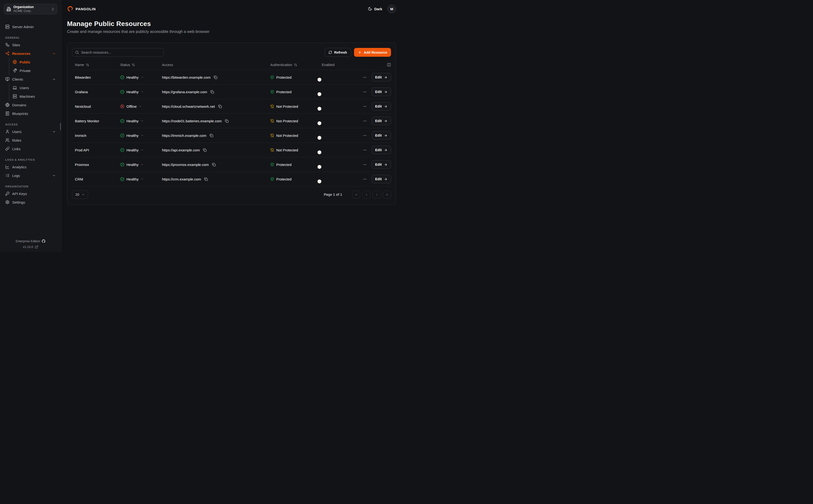 The width and height of the screenshot is (813, 504). I want to click on next-page-button, so click(377, 195).